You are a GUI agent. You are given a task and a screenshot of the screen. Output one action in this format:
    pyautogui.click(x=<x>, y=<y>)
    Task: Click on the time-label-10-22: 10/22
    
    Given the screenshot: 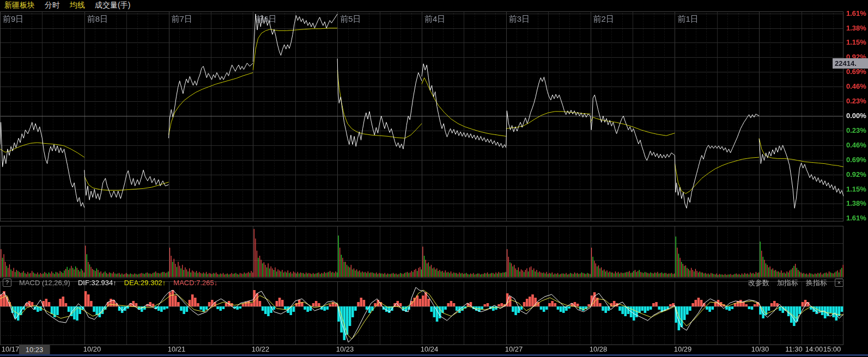 What is the action you would take?
    pyautogui.click(x=260, y=349)
    